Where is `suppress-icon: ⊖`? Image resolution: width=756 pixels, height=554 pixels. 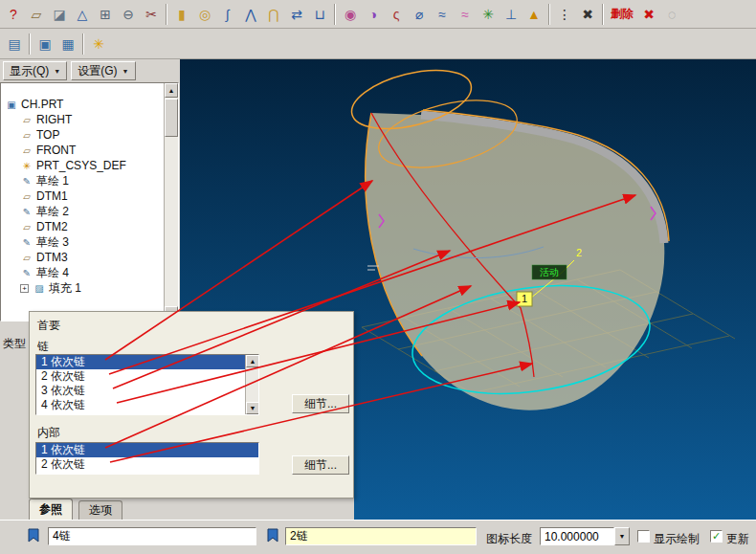 suppress-icon: ⊖ is located at coordinates (128, 14).